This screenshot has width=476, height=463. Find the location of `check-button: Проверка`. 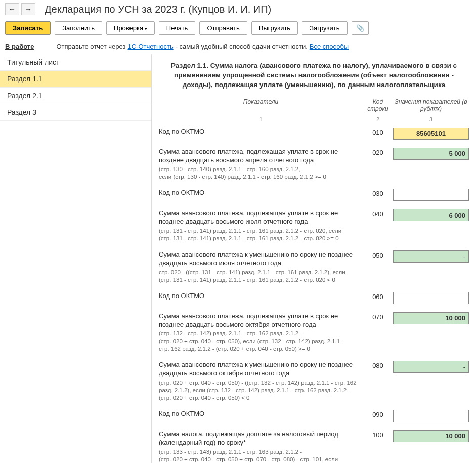

check-button: Проверка is located at coordinates (131, 28).